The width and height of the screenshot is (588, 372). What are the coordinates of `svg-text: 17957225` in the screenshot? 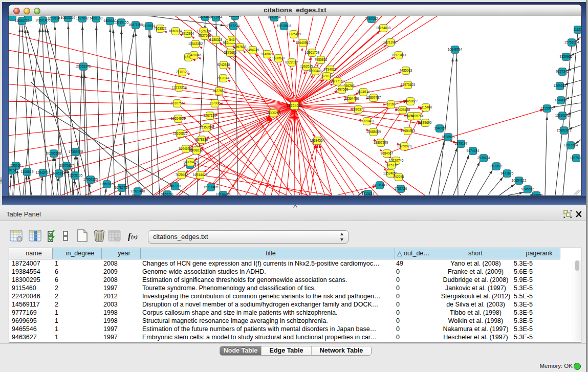 It's located at (91, 179).